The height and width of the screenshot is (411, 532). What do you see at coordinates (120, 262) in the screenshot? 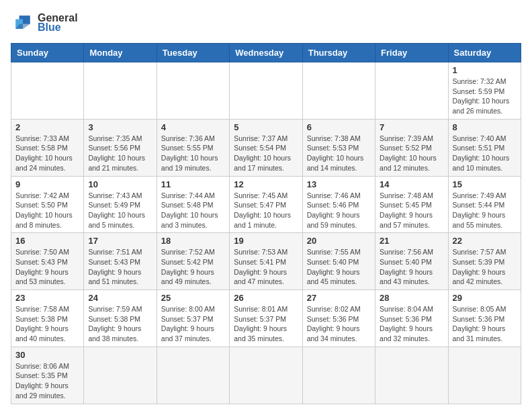
I see `calendar-cell: 17Sunrise: 7:51 AM Sunset: 5:43 PM Dayli…` at bounding box center [120, 262].